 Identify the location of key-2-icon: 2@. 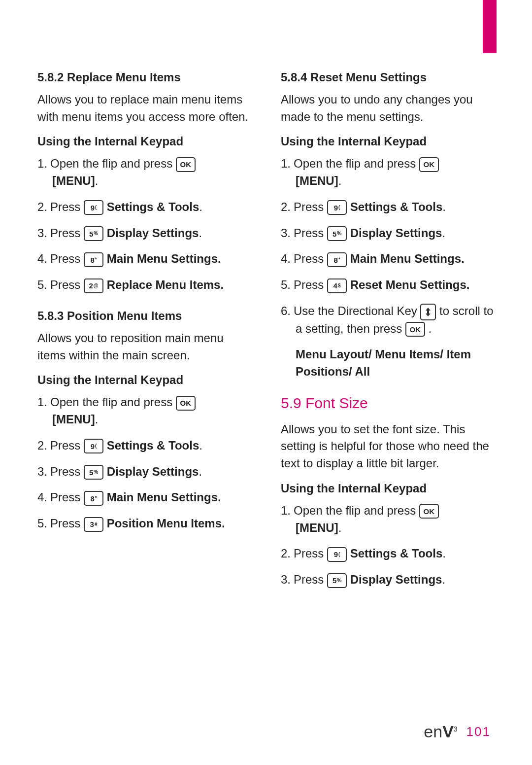
(94, 286).